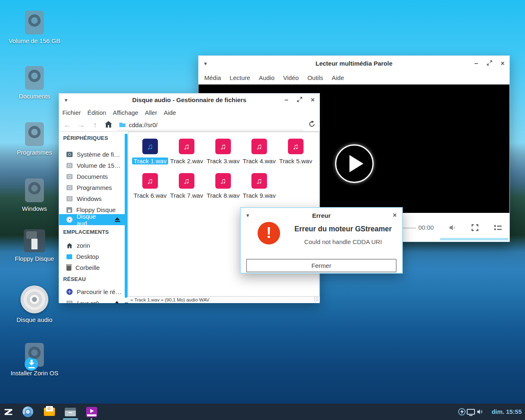  What do you see at coordinates (92, 300) in the screenshot?
I see `sidebar-item-sur-sr0: / sur sr0` at bounding box center [92, 300].